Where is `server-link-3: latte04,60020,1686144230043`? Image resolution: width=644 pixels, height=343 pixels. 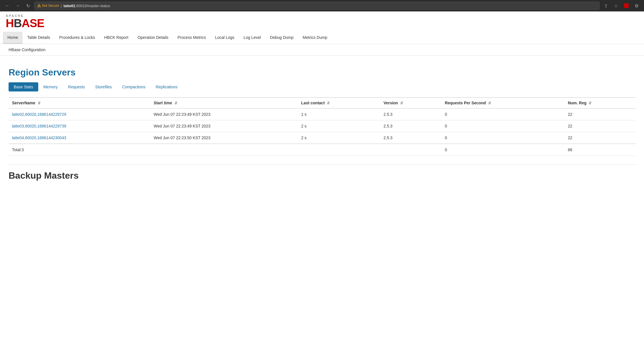 server-link-3: latte04,60020,1686144230043 is located at coordinates (39, 138).